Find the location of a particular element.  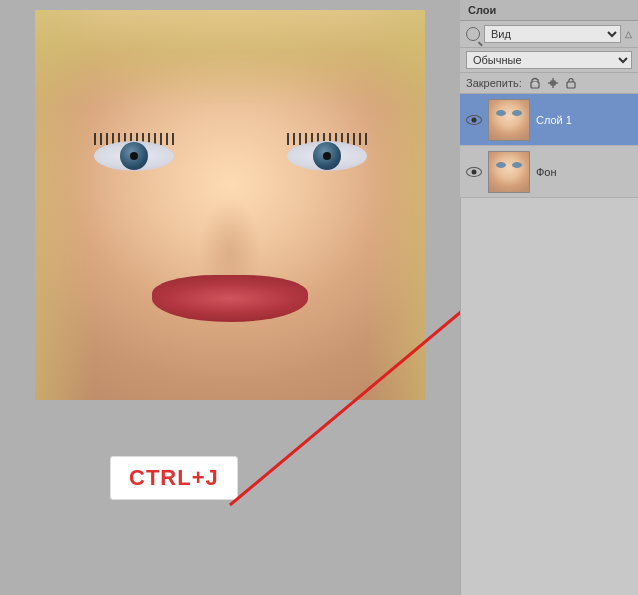

layer-bg-thumb-eyes is located at coordinates (509, 166).